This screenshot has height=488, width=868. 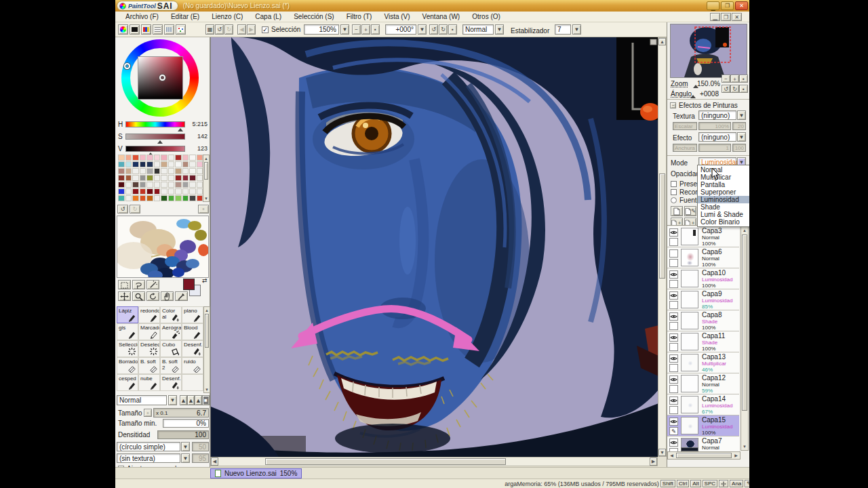 What do you see at coordinates (193, 366) in the screenshot?
I see `brush-cell: ruido` at bounding box center [193, 366].